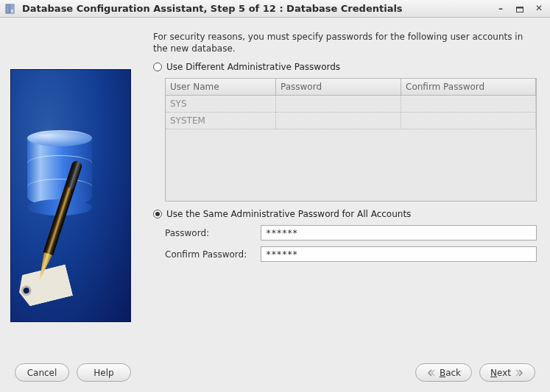 This screenshot has height=392, width=550. What do you see at coordinates (10, 9) in the screenshot?
I see `app-icon` at bounding box center [10, 9].